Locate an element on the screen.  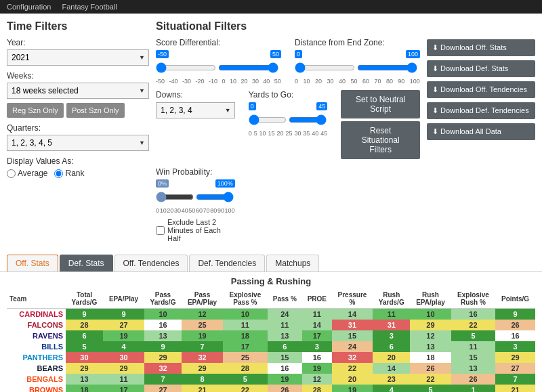
score-diff-right-badge: 50 is located at coordinates (276, 54).